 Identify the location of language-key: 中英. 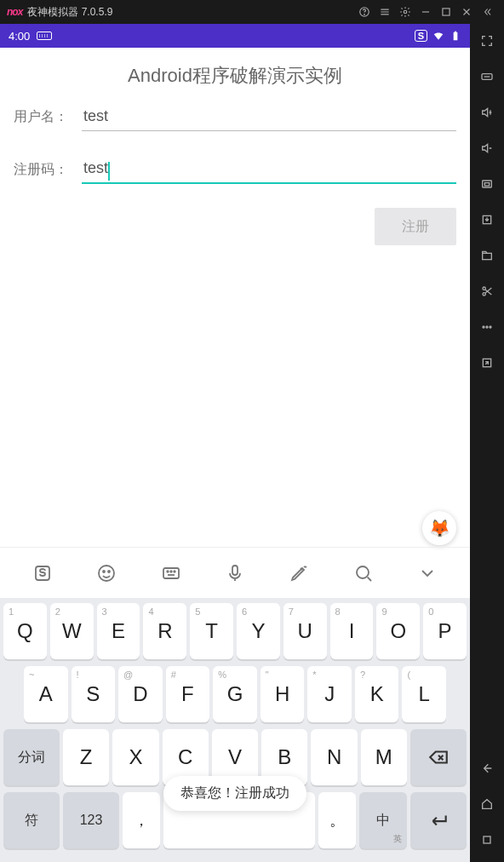
(383, 820).